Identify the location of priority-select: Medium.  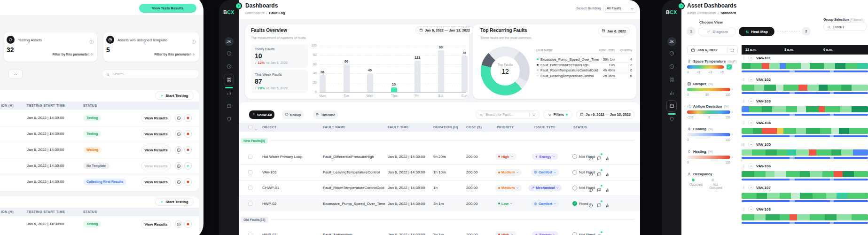
(508, 188).